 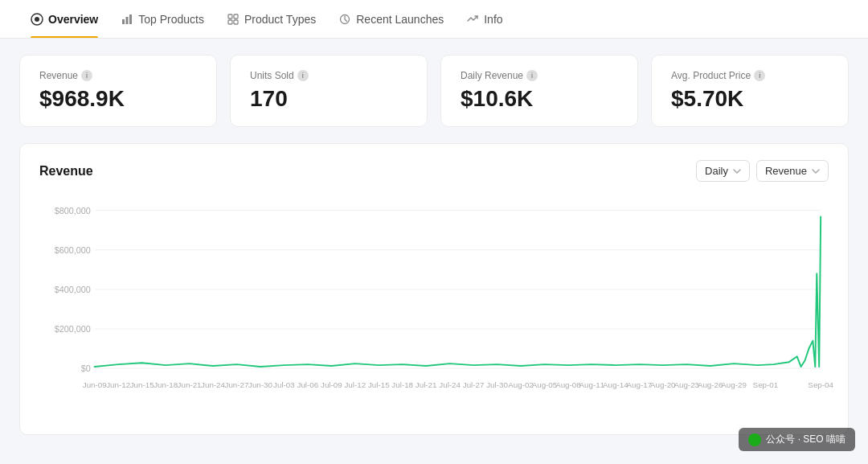 I want to click on svg-text: $800,000, so click(x=72, y=211).